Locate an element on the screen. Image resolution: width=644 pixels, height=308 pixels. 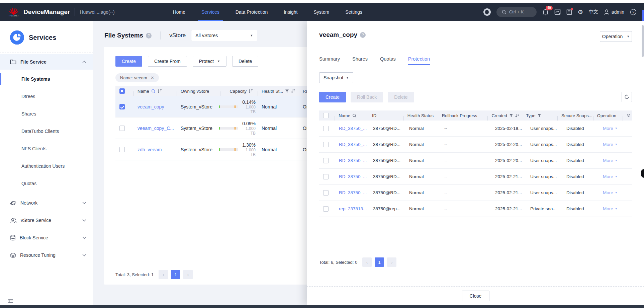
sidebar-item-nfs-clients: NFS Clients is located at coordinates (47, 149).